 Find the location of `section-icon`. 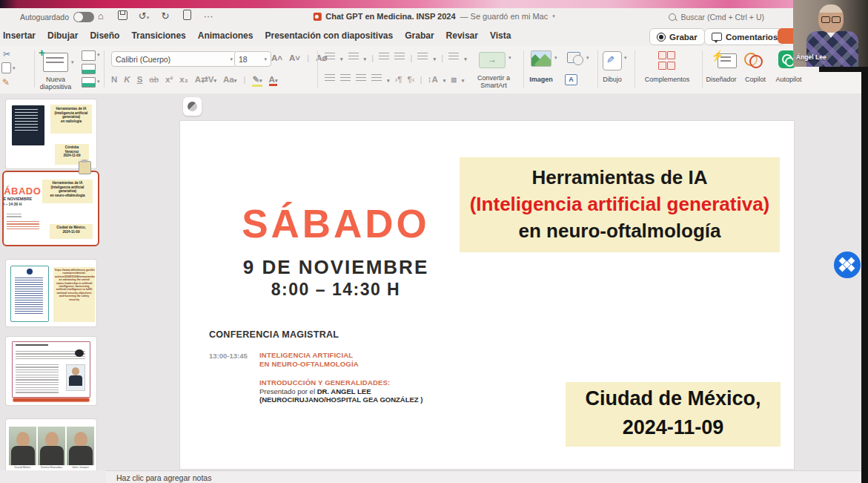

section-icon is located at coordinates (89, 82).